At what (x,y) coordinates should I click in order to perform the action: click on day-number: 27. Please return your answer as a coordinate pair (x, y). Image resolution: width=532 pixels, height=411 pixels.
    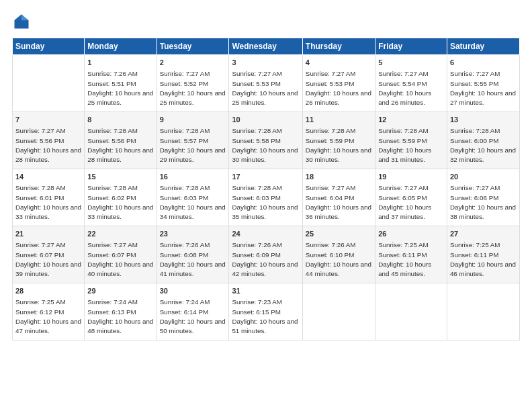
    Looking at the image, I should click on (484, 234).